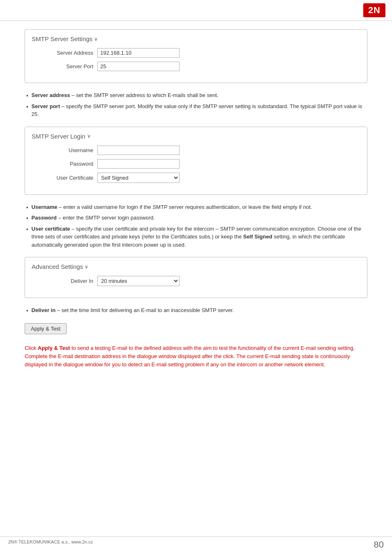 This screenshot has width=392, height=555. What do you see at coordinates (138, 53) in the screenshot?
I see `server-address-input` at bounding box center [138, 53].